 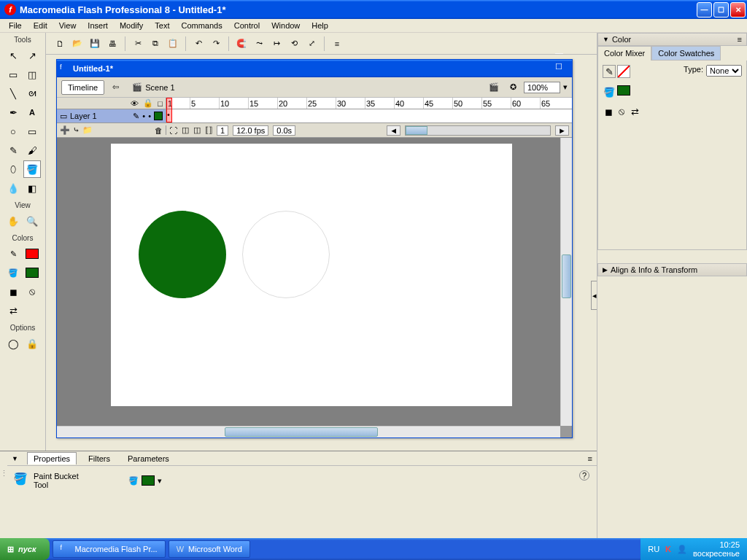 I want to click on eyedropper-tool: 💧, so click(x=13, y=188).